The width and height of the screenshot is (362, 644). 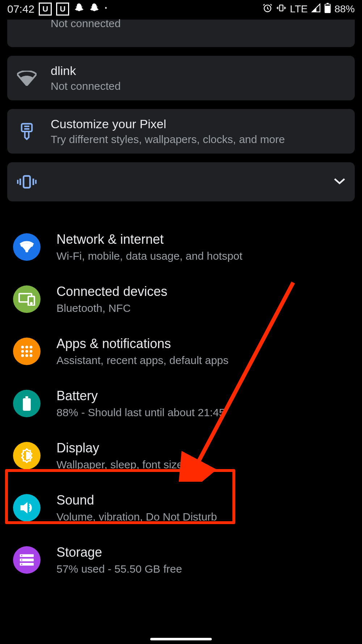 What do you see at coordinates (181, 247) in the screenshot?
I see `settings-network: Network & internet Wi-Fi, mobile, data u…` at bounding box center [181, 247].